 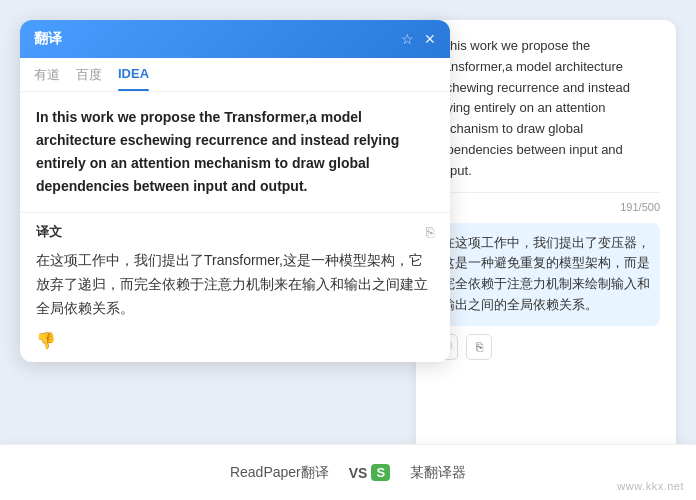 I want to click on card-title: 翻译, so click(x=48, y=39).